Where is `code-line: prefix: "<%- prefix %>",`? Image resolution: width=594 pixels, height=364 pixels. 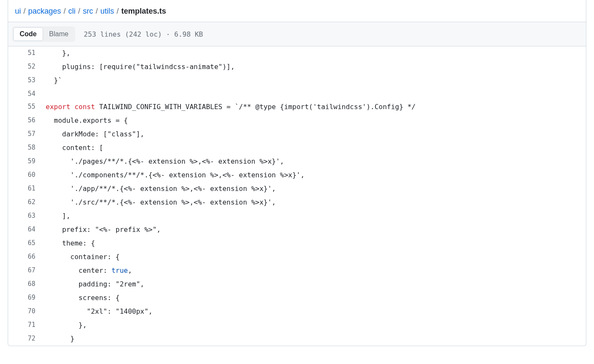
code-line: prefix: "<%- prefix %>", is located at coordinates (316, 230).